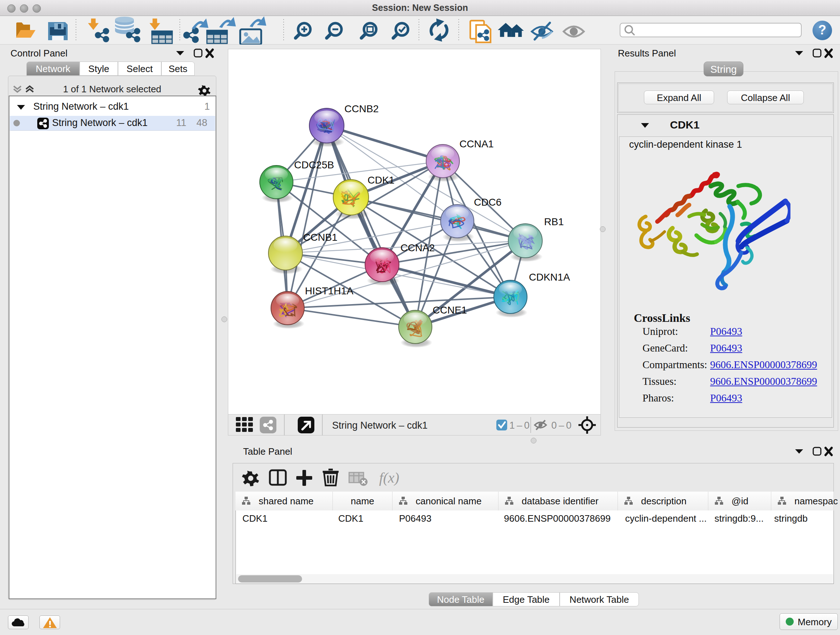 Image resolution: width=840 pixels, height=635 pixels. Describe the element at coordinates (554, 222) in the screenshot. I see `svg-text: RB1` at that location.